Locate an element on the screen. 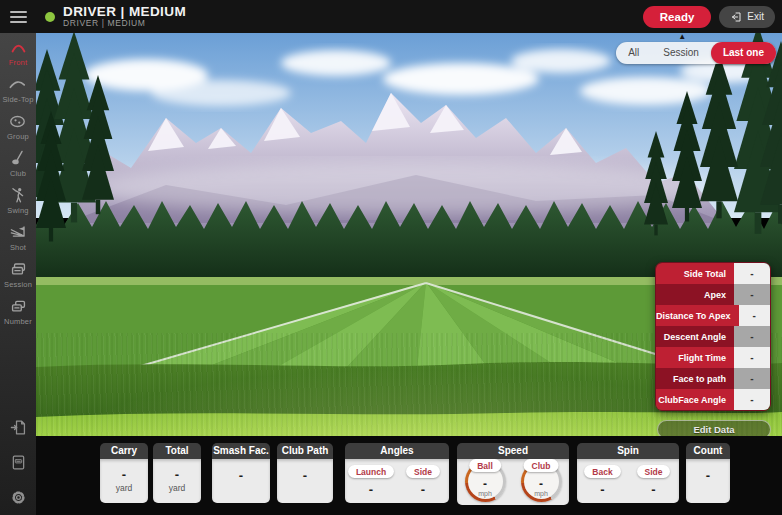  sidebar-item-club: Club is located at coordinates (18, 164).